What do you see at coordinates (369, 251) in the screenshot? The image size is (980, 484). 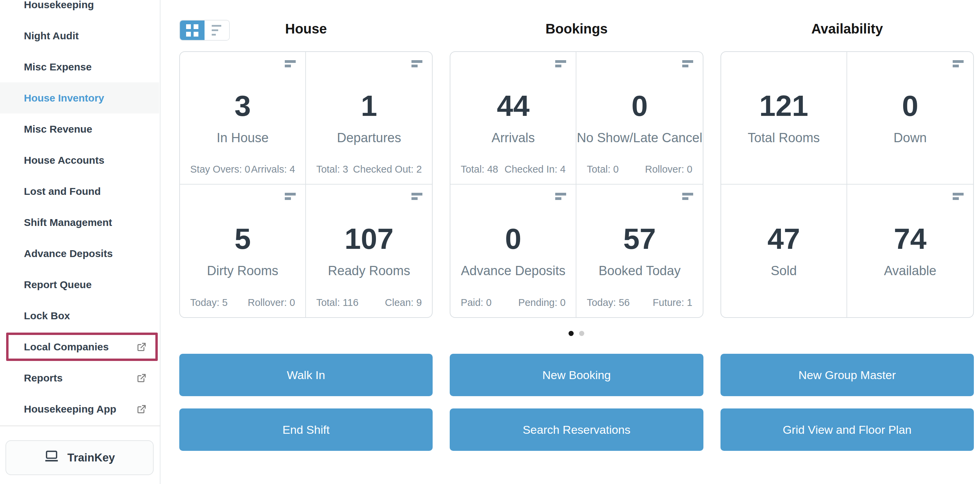 I see `card-ready-rooms: 107 Ready Rooms Total: 116Clean: 9` at bounding box center [369, 251].